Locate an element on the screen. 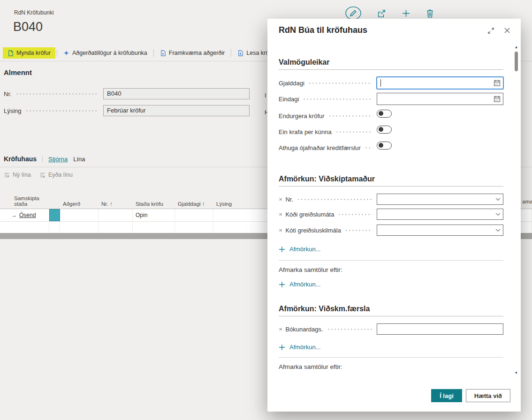 The height and width of the screenshot is (420, 532). lines-section-header: Kröfuhaus Stjórna Lína is located at coordinates (45, 159).